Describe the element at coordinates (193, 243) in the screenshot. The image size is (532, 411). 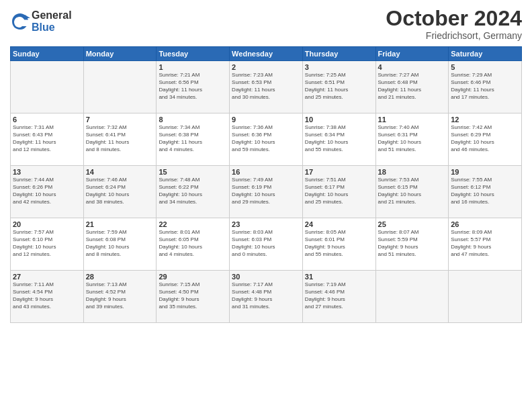
I see `day-info: Sunrise: 8:01 AMSunset: 6:05 PMDaylight:…` at that location.